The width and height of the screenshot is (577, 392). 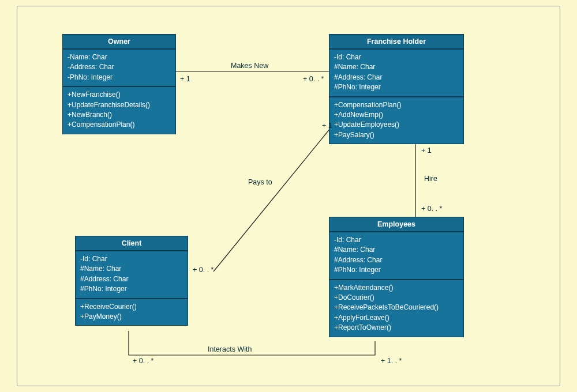 What do you see at coordinates (260, 182) in the screenshot?
I see `assoc-label-pays-to: Pays to` at bounding box center [260, 182].